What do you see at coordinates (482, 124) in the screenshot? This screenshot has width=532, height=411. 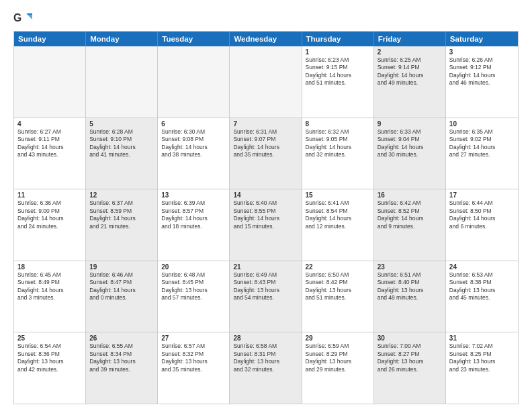 I see `day-number: 10` at bounding box center [482, 124].